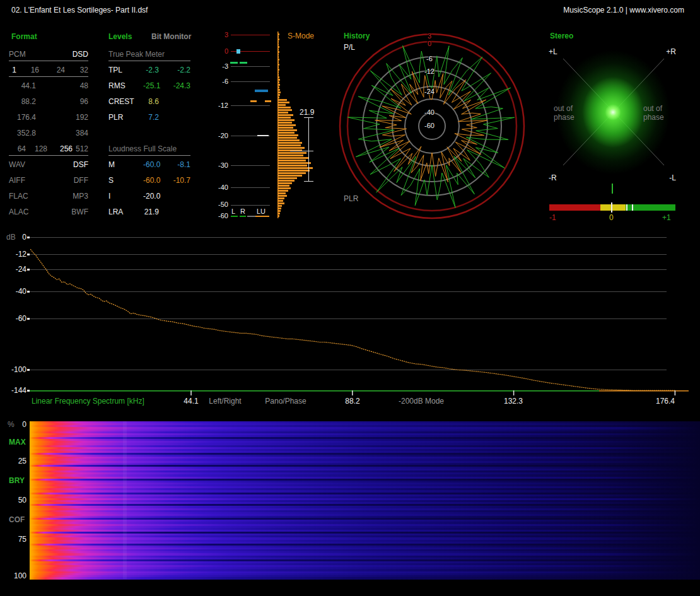 This screenshot has width=700, height=596. Describe the element at coordinates (23, 133) in the screenshot. I see `format-rate-352-8: 352.8` at that location.